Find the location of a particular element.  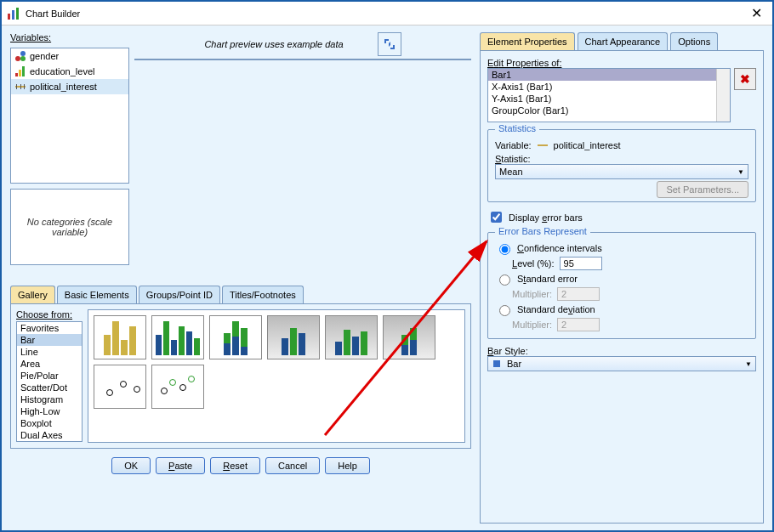

chart-type-favorites: Favorites is located at coordinates (49, 328).